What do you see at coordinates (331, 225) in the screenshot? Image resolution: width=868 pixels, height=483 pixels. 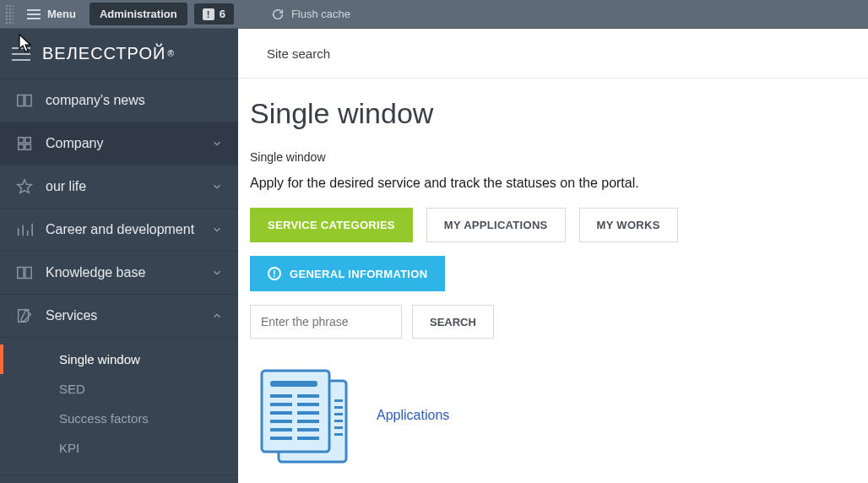 I see `tab-service-categories: SERVICE CATEGORIES` at bounding box center [331, 225].